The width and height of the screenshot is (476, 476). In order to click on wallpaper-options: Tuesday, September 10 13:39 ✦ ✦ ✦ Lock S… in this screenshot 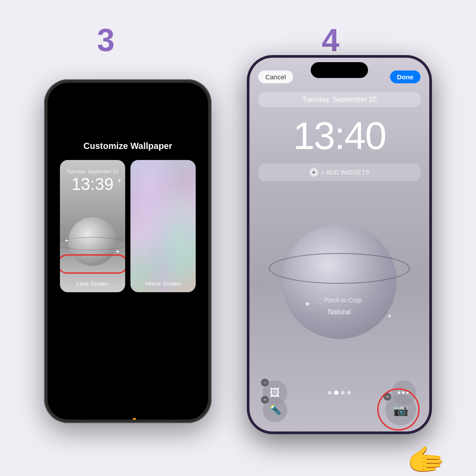, I will do `click(128, 226)`.